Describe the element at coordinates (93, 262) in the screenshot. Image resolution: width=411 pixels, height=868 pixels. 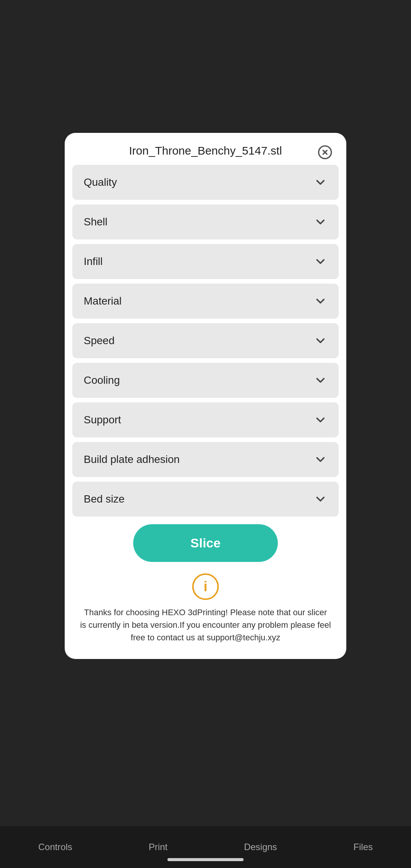
I see `setting-label-infill: Infill` at that location.